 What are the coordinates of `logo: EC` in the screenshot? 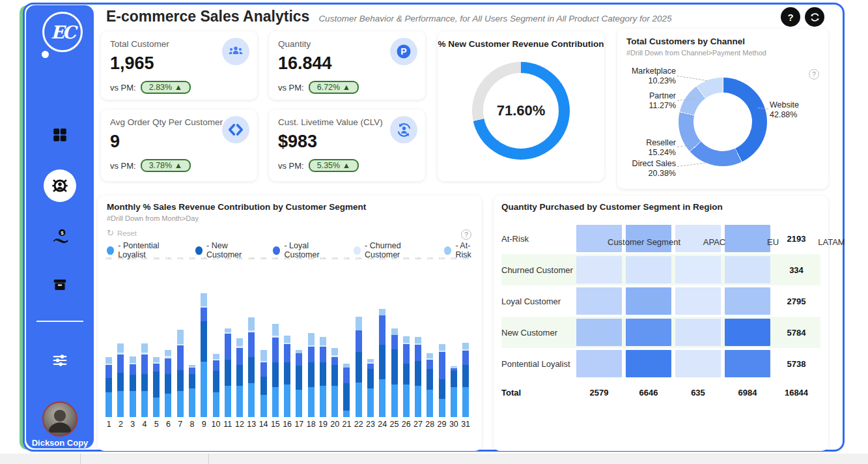 It's located at (60, 36).